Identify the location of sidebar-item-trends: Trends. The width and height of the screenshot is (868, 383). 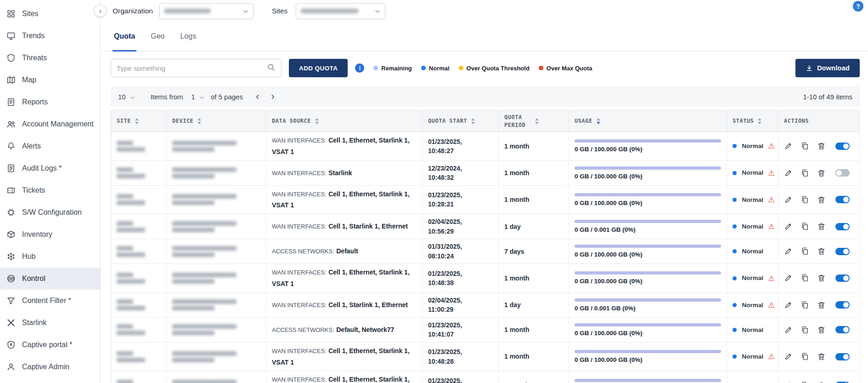
(50, 36).